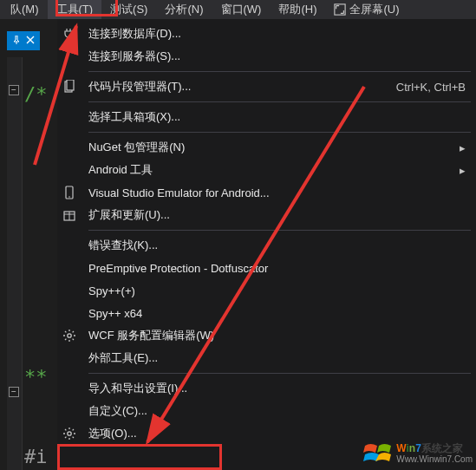 The height and width of the screenshot is (470, 476). I want to click on menubar: 队(M) 工具(T) 测试(S) 分析(N) 窗口(W) 帮助(H) 全屏幕(U…, so click(238, 10).